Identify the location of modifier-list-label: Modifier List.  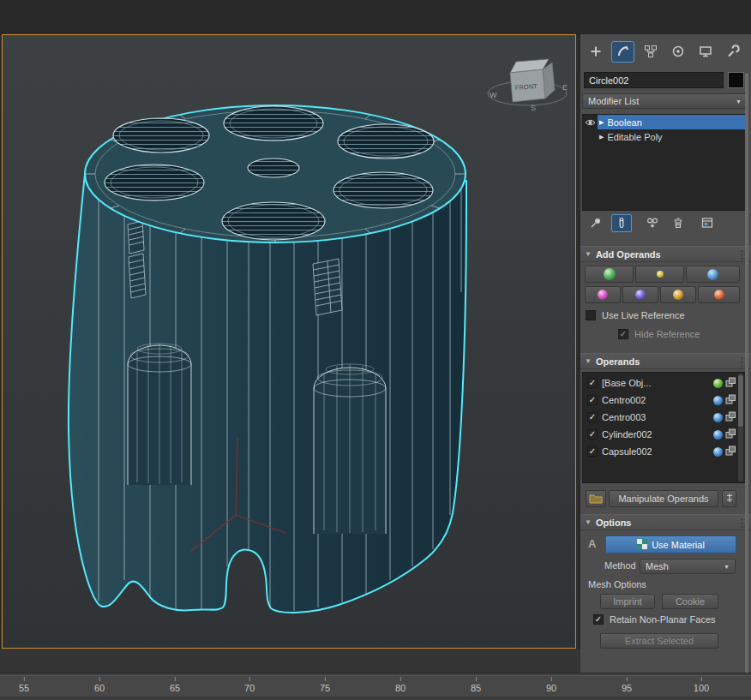
(614, 101).